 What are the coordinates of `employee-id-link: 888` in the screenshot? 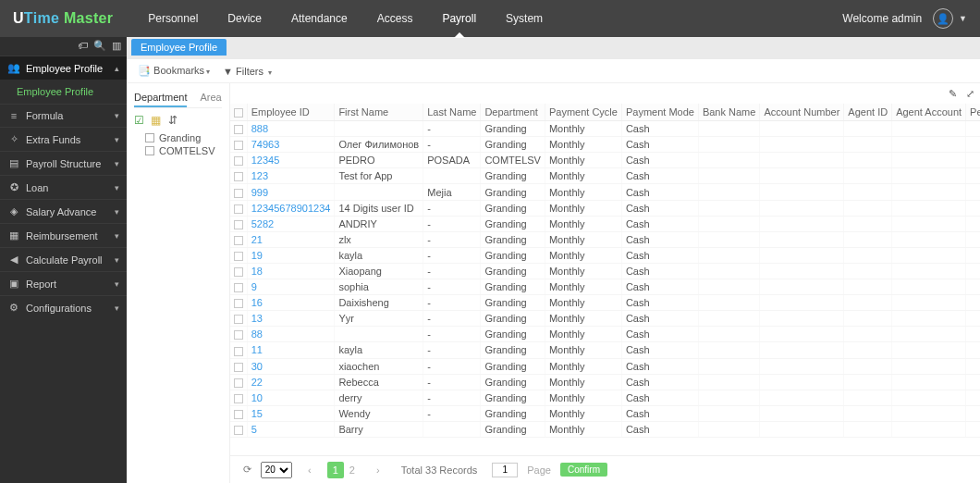 It's located at (260, 129).